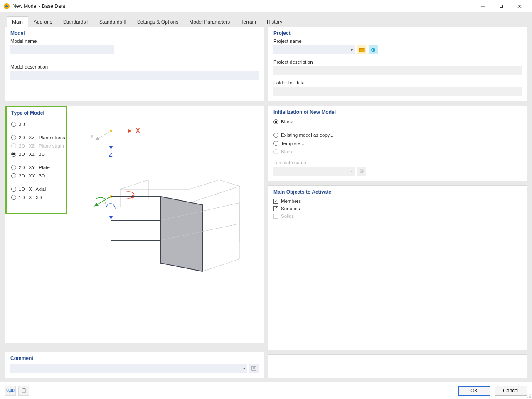 The width and height of the screenshot is (532, 399). Describe the element at coordinates (397, 366) in the screenshot. I see `panel-spacer-right` at that location.